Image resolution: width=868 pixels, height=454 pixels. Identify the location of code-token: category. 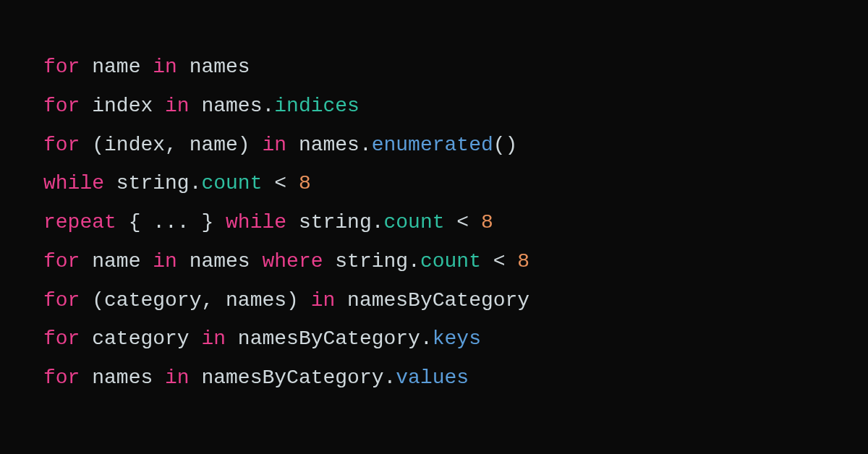
(140, 338).